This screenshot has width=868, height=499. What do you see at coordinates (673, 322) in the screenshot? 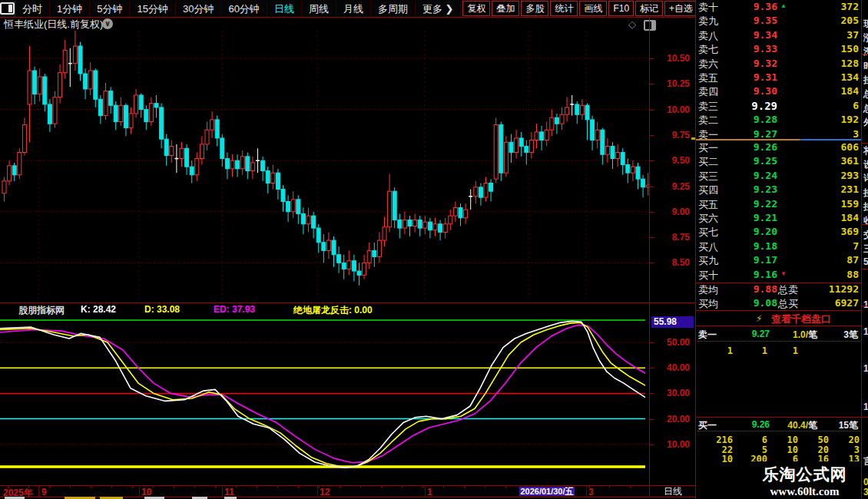
I see `indicator-axis-tag: 55.98` at bounding box center [673, 322].